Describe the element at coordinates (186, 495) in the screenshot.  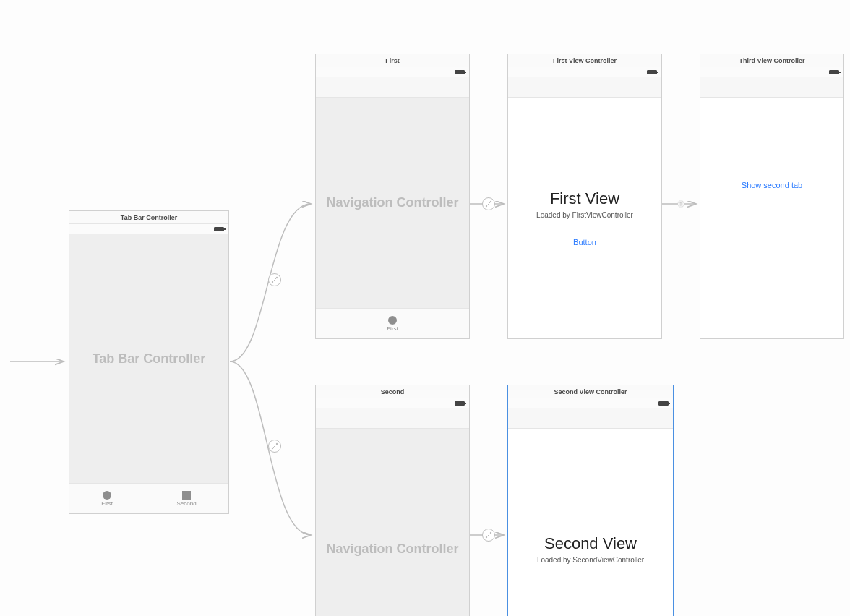
I see `square-icon` at that location.